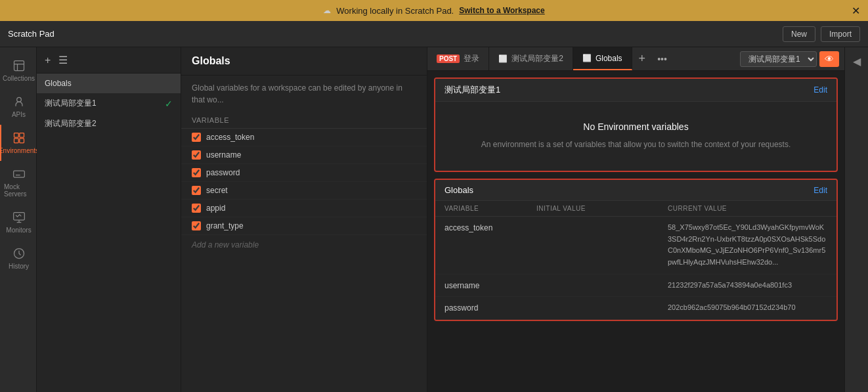  Describe the element at coordinates (304, 62) in the screenshot. I see `globals-panel-title: Globals` at that location.